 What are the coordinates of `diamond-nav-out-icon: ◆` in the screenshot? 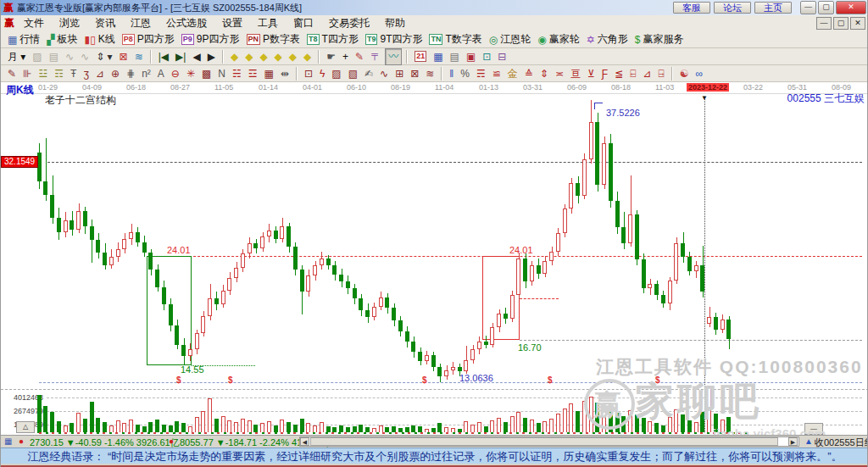 It's located at (278, 57).